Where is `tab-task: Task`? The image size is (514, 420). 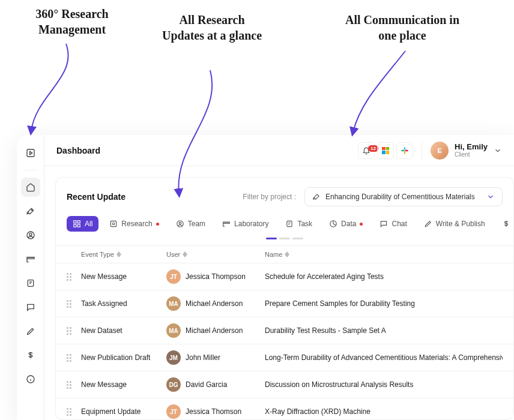
tab-task: Task is located at coordinates (299, 224).